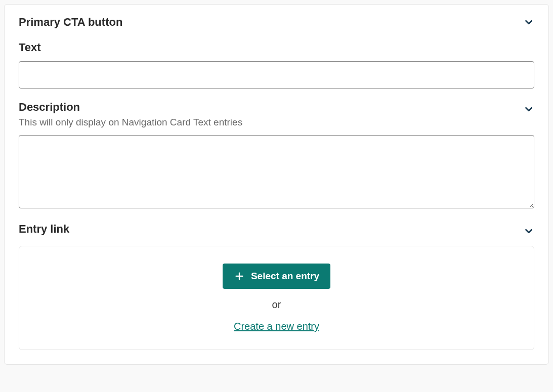  What do you see at coordinates (276, 48) in the screenshot?
I see `text-label: Text` at bounding box center [276, 48].